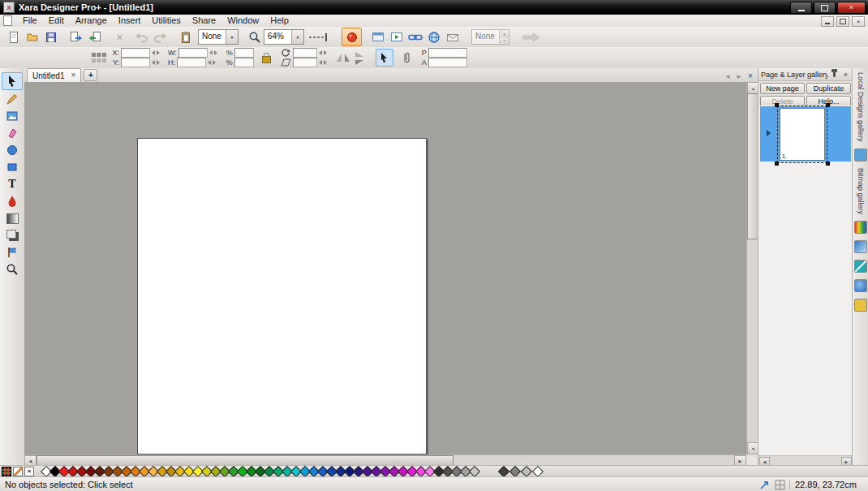  Describe the element at coordinates (305, 53) in the screenshot. I see `rotation-angle-field` at that location.